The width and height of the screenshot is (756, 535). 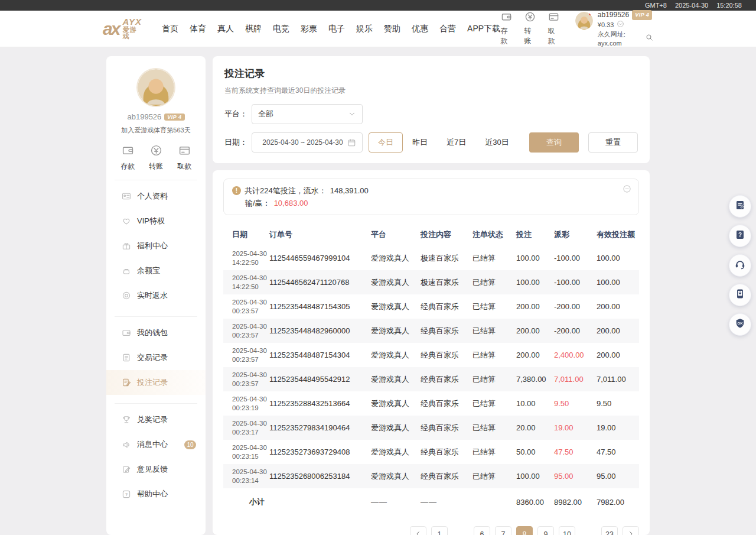 What do you see at coordinates (246, 283) in the screenshot?
I see `cell-date: 2025-04-3014:22:50` at bounding box center [246, 283].